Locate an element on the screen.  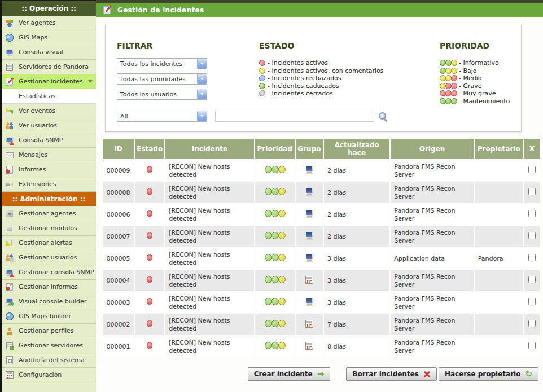
sidebar-item-consola-visual: Consola visual is located at coordinates (49, 52).